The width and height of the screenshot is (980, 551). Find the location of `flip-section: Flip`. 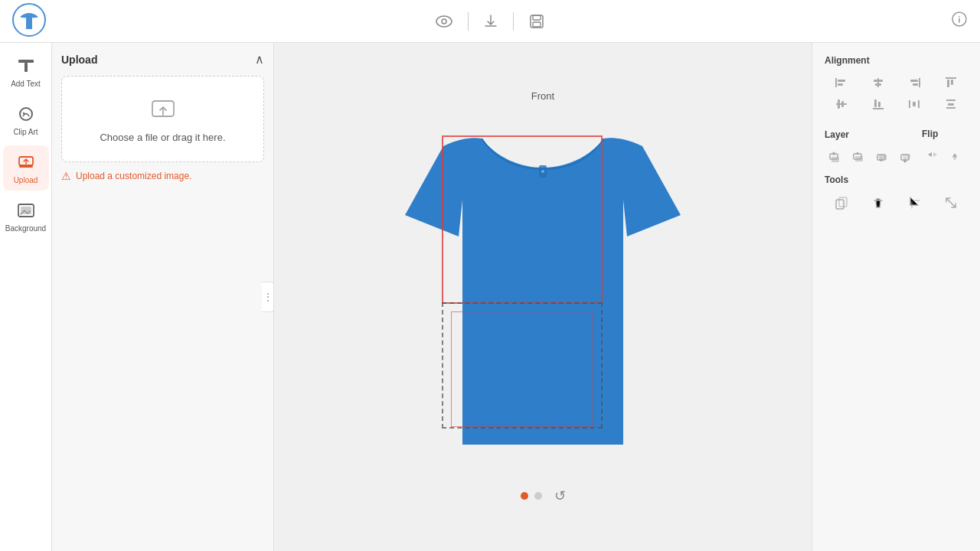

flip-section: Flip is located at coordinates (945, 148).